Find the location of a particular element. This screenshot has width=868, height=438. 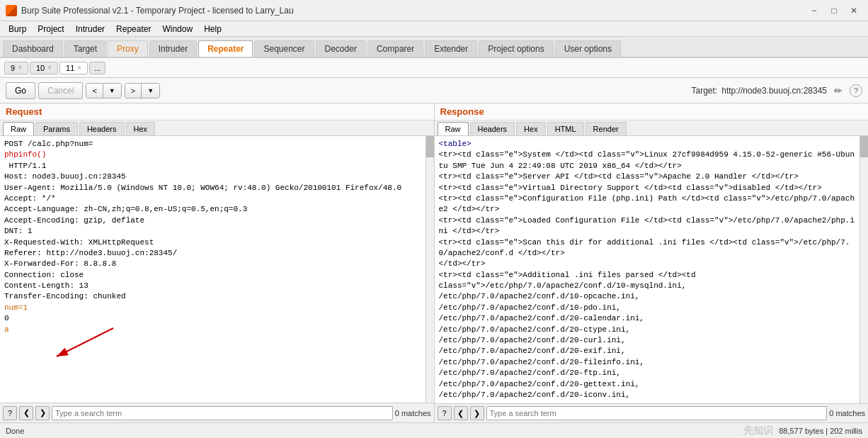

tab-repeater: Repeater is located at coordinates (225, 48).